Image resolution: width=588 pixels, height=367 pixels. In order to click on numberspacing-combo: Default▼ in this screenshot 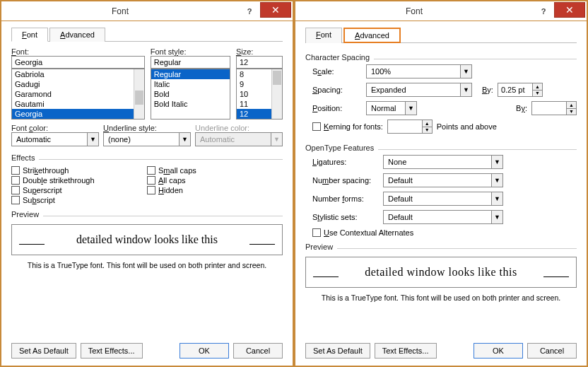, I will do `click(443, 180)`.